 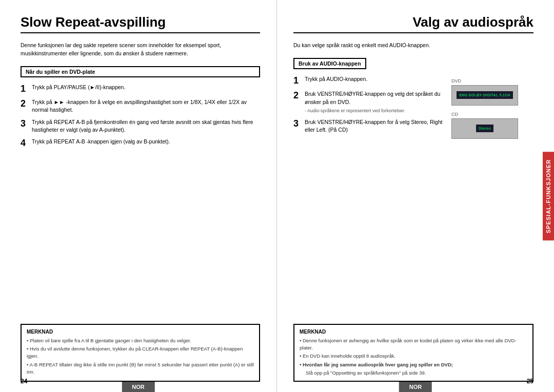 What do you see at coordinates (146, 143) in the screenshot?
I see `step-text-4: Trykk på REPEAT A-B -knappen igjen (valg…` at bounding box center [146, 143].